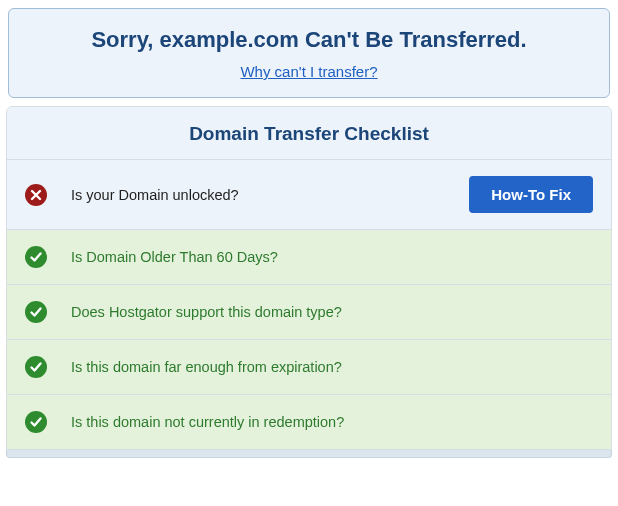 The image size is (618, 506). Describe the element at coordinates (309, 422) in the screenshot. I see `checklist-row: Is this domain not currently in redempti…` at that location.